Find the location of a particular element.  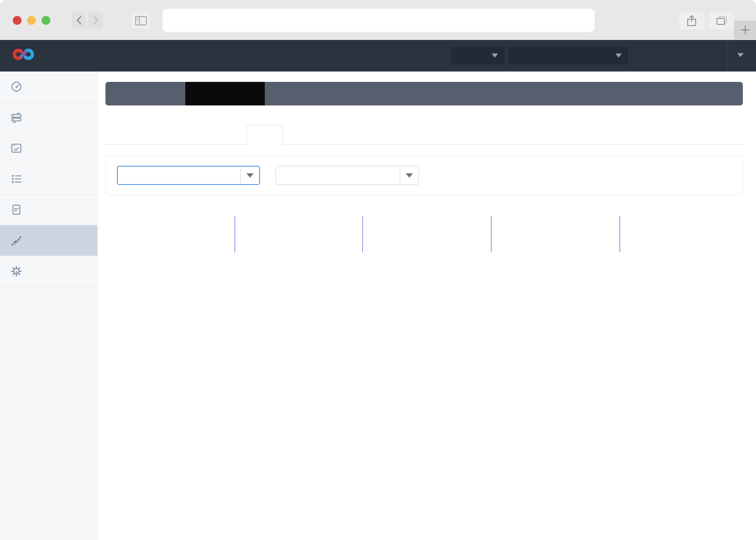

publisher-select is located at coordinates (189, 175).